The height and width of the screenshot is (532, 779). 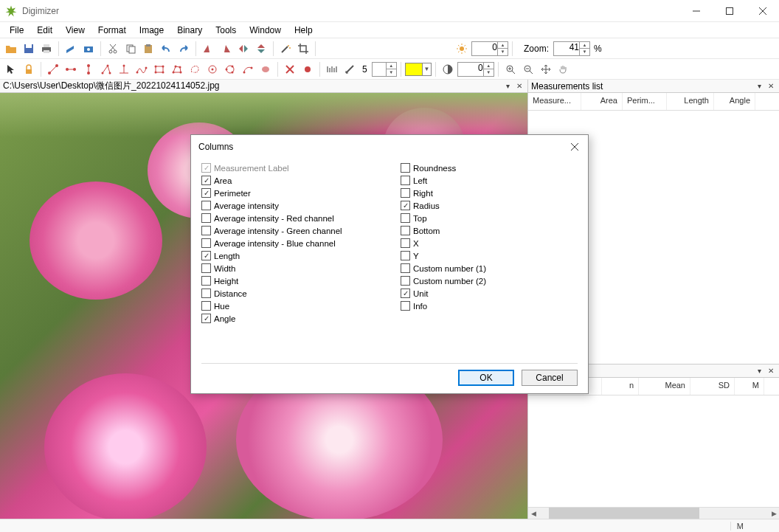 What do you see at coordinates (131, 49) in the screenshot?
I see `copy-icon` at bounding box center [131, 49].